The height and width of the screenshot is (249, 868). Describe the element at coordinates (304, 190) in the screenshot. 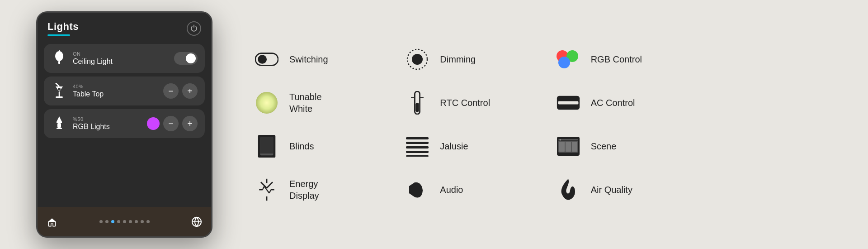

I see `energy-label: EnergyDisplay` at that location.